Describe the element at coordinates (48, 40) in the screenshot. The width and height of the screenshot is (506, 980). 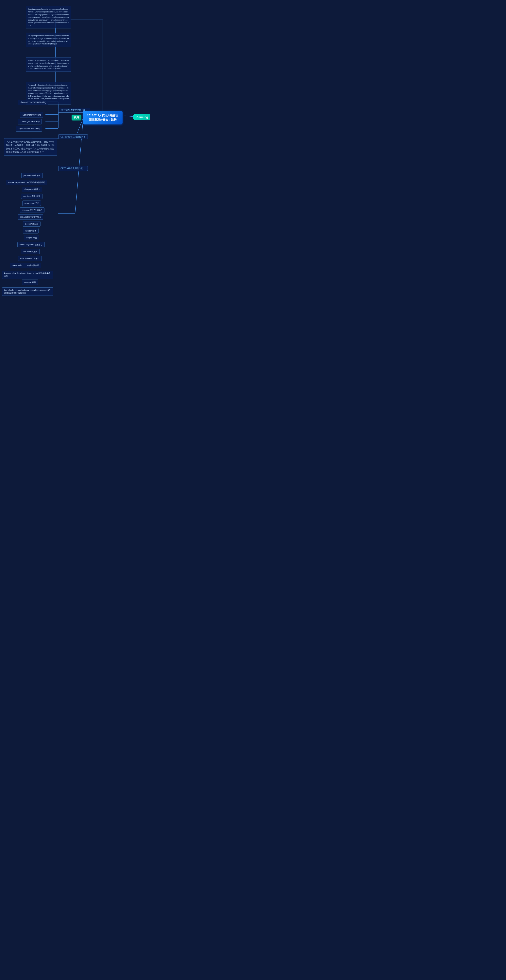
I see `paragraph-2: Youngpeopleoftenincludedancinginpartie s…` at that location.